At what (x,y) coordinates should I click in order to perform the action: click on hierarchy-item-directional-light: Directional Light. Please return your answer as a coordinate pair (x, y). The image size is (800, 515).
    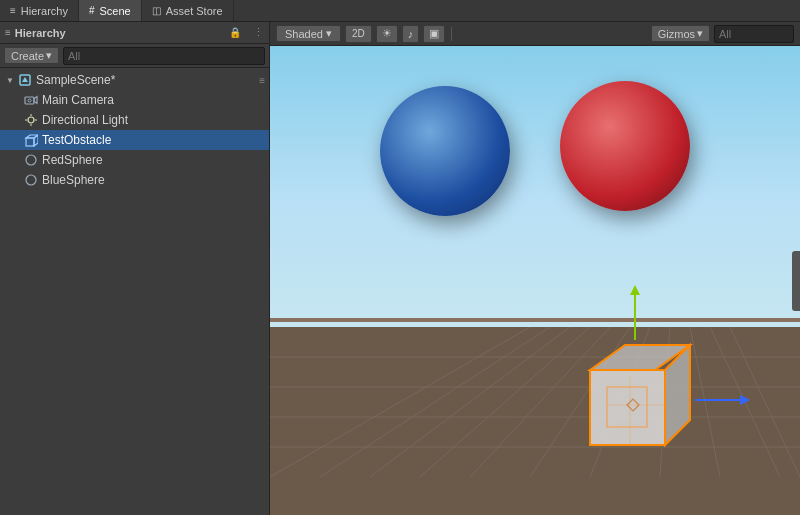
    Looking at the image, I should click on (134, 120).